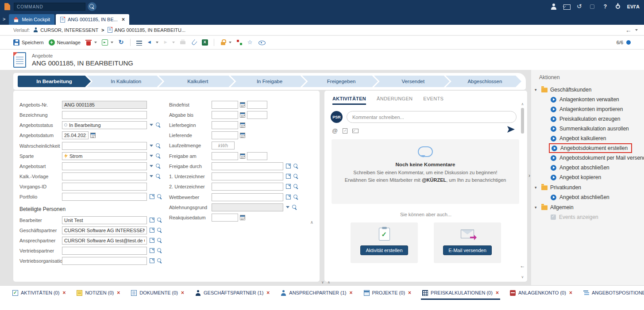  What do you see at coordinates (225, 125) in the screenshot?
I see `lieferbeginn-input` at bounding box center [225, 125].